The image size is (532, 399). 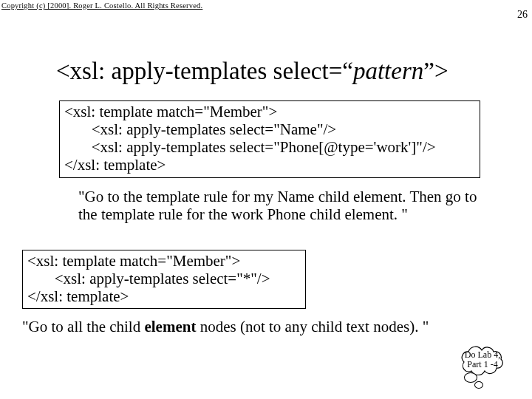 I want to click on code-line: <xsl: apply-templates select="*"/>, so click(x=164, y=279).